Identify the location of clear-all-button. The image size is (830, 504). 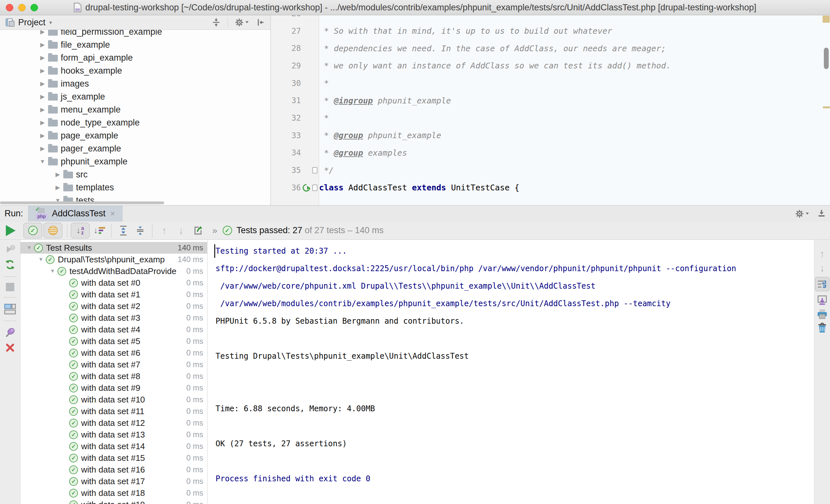
(822, 328).